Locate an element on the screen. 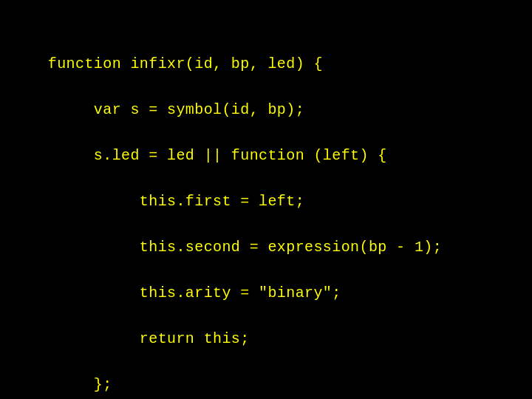  code-line-7: return this; is located at coordinates (149, 338).